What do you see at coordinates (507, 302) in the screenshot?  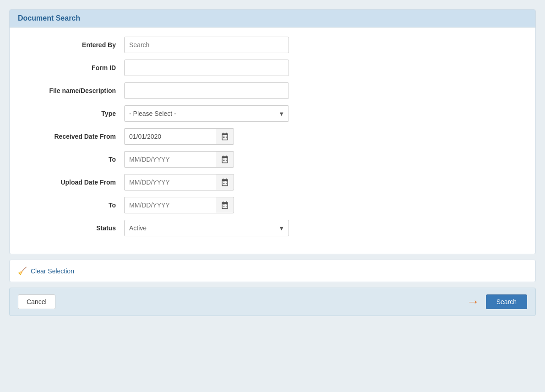 I see `search-button: Search` at bounding box center [507, 302].